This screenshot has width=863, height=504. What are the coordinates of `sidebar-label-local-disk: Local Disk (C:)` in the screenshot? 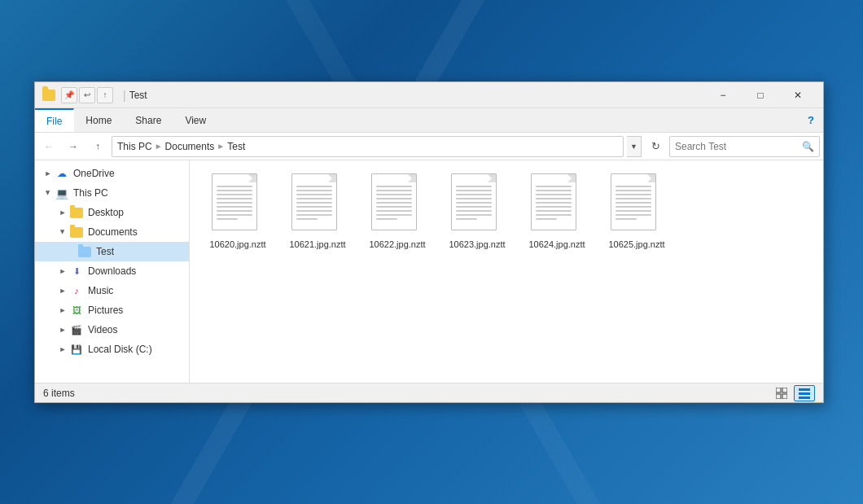 It's located at (120, 349).